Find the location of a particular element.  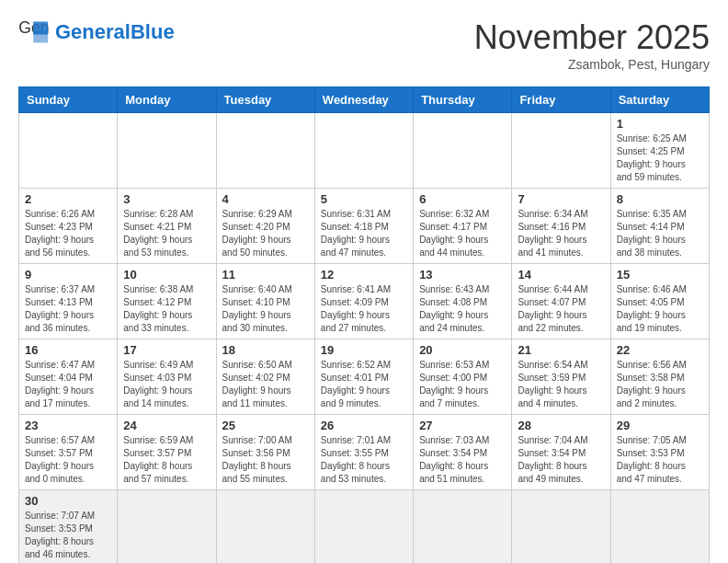

day-number: 23 is located at coordinates (68, 425).